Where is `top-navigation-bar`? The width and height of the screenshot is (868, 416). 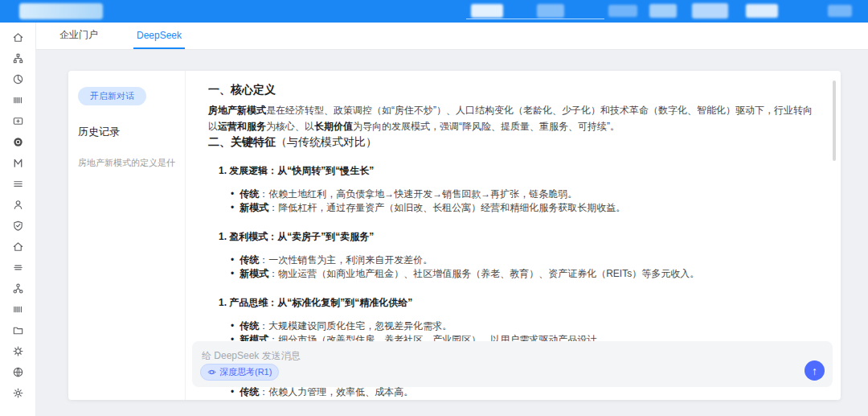
top-navigation-bar is located at coordinates (434, 11).